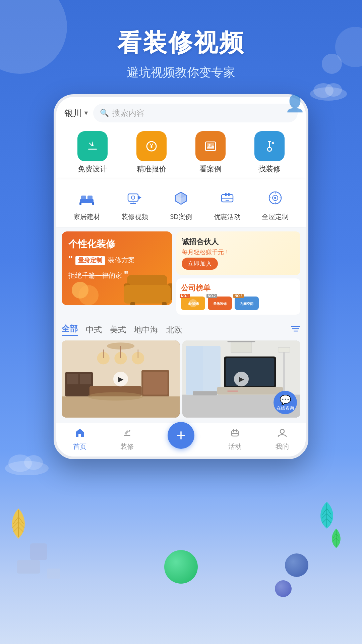 The height and width of the screenshot is (644, 362). Describe the element at coordinates (181, 567) in the screenshot. I see `sphere-green` at that location.